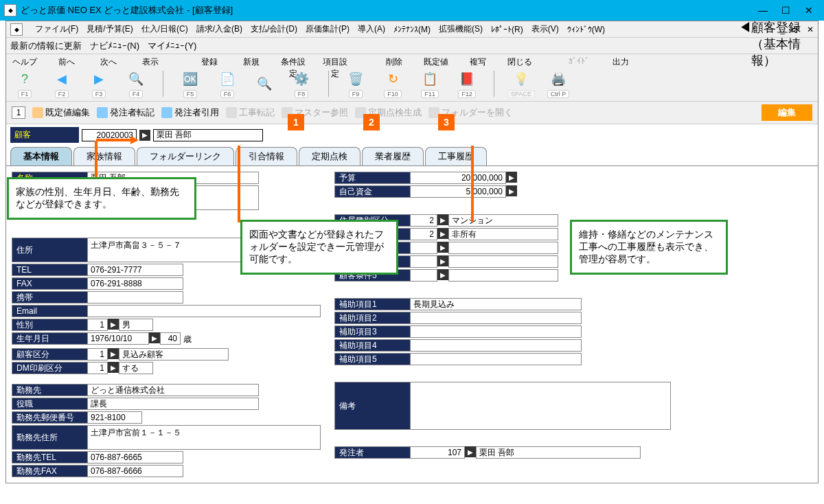 The height and width of the screenshot is (504, 824). I want to click on tab-inspection: 定期点検, so click(330, 157).